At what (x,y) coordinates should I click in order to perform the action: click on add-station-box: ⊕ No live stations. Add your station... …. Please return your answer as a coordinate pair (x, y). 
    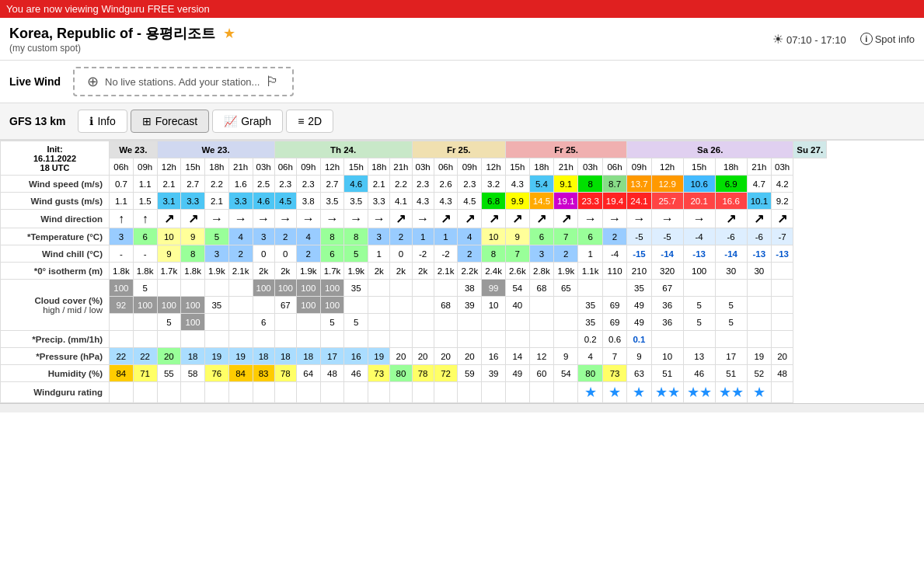
    Looking at the image, I should click on (183, 82).